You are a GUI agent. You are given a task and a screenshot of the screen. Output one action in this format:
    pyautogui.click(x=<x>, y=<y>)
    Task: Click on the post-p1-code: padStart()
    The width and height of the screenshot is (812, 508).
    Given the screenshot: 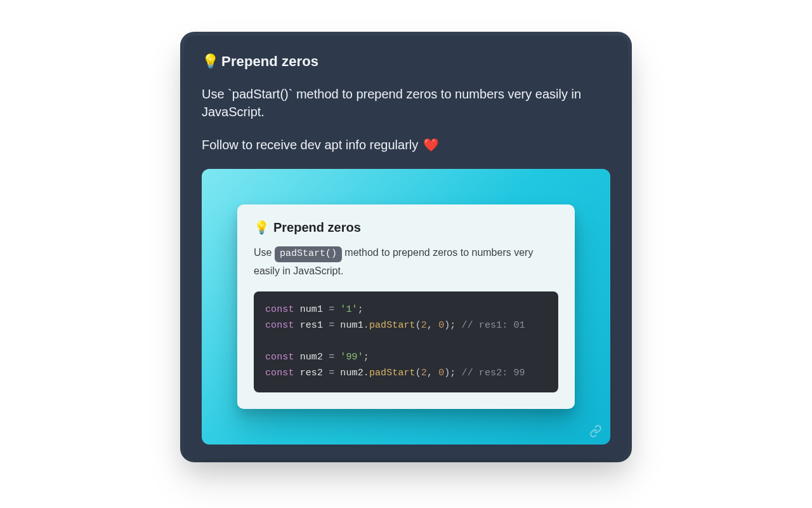 What is the action you would take?
    pyautogui.click(x=260, y=94)
    